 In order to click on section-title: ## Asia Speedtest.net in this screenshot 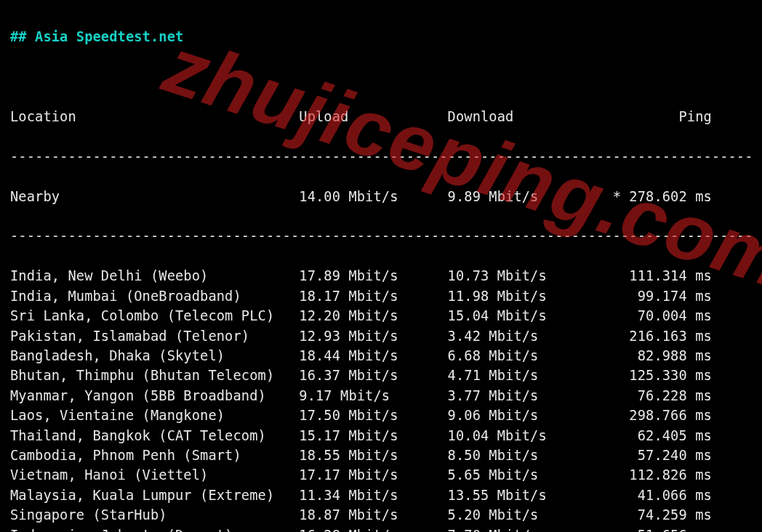, I will do `click(381, 36)`.